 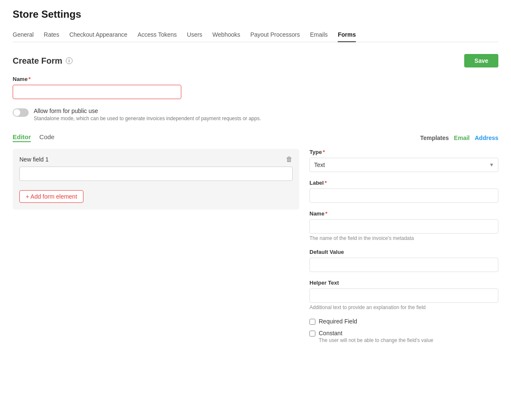 I want to click on constant-checkbox, so click(x=312, y=334).